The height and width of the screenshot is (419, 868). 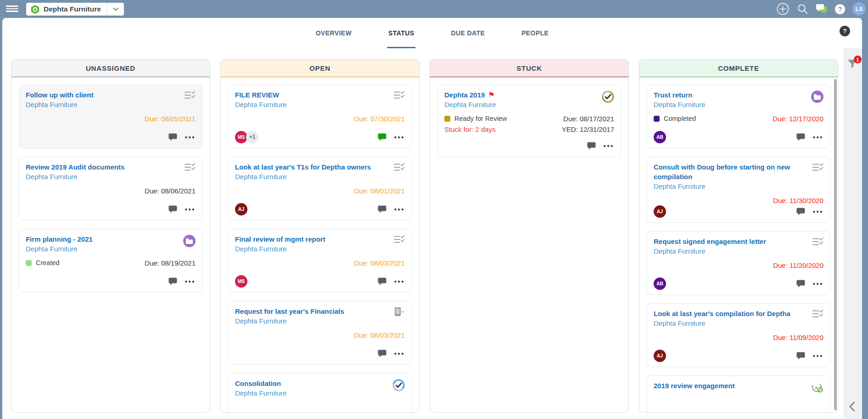 I want to click on card-title-link: Trust return, so click(x=673, y=95).